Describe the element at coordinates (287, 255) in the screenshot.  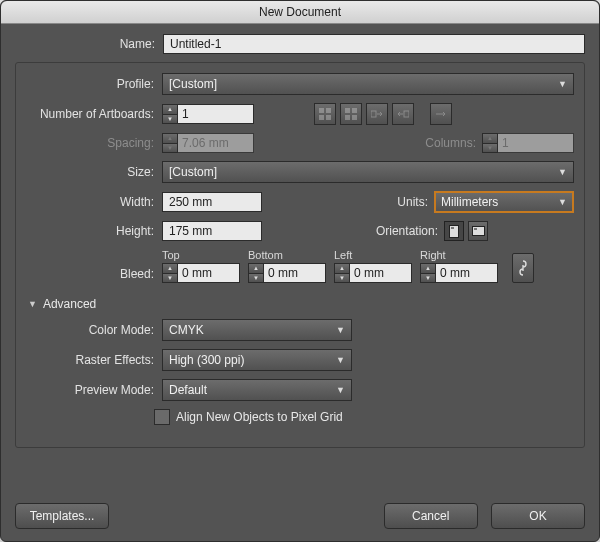
I see `bleed-bottom-label: Bottom` at that location.